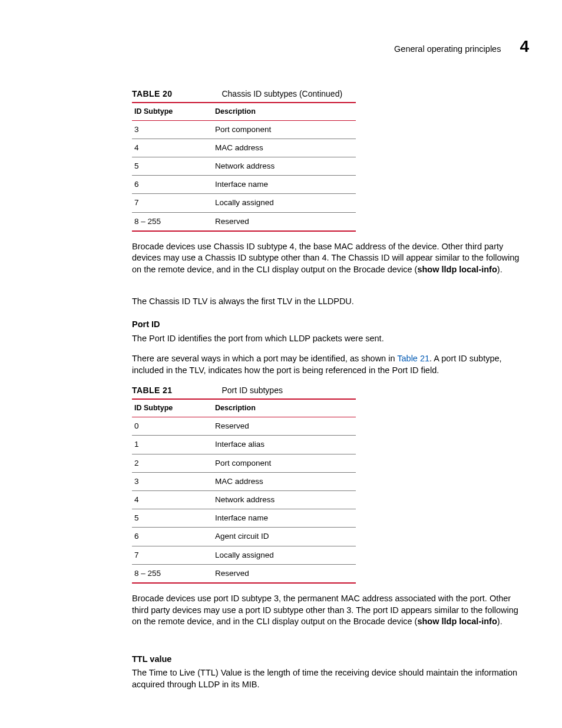 The width and height of the screenshot is (562, 728). Describe the element at coordinates (172, 111) in the screenshot. I see `table-20-head-c1: ID Subtype` at that location.